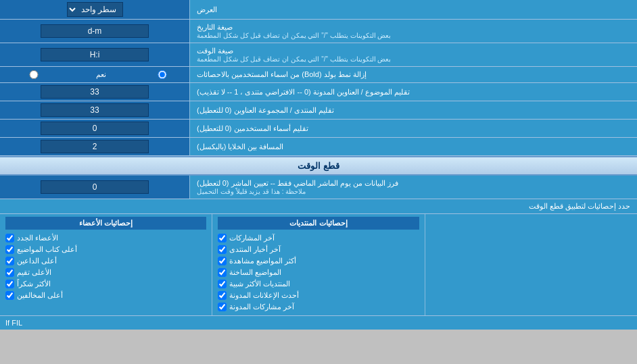 The height and width of the screenshot is (364, 637). Describe the element at coordinates (44, 74) in the screenshot. I see `bold-no-radio` at that location.